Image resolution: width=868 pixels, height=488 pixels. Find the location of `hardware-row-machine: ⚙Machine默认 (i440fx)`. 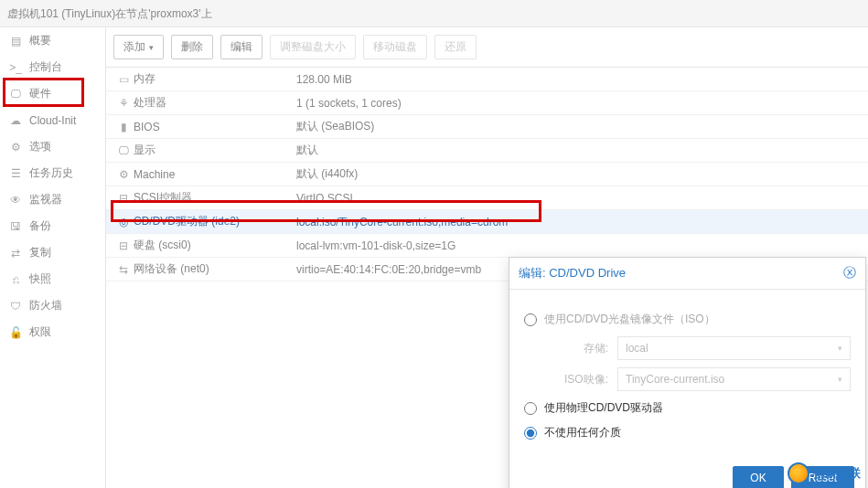

hardware-row-machine: ⚙Machine默认 (i440fx) is located at coordinates (487, 175).